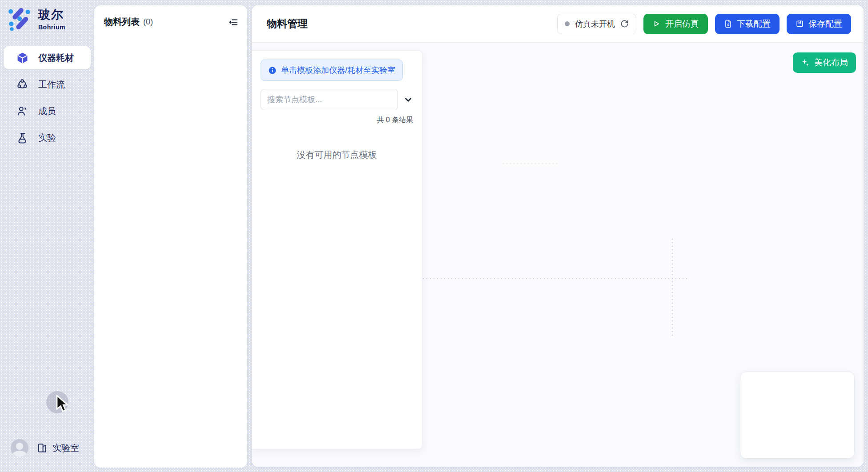 The width and height of the screenshot is (868, 472). Describe the element at coordinates (47, 84) in the screenshot. I see `sidebar-item-workflow: 工作流` at that location.